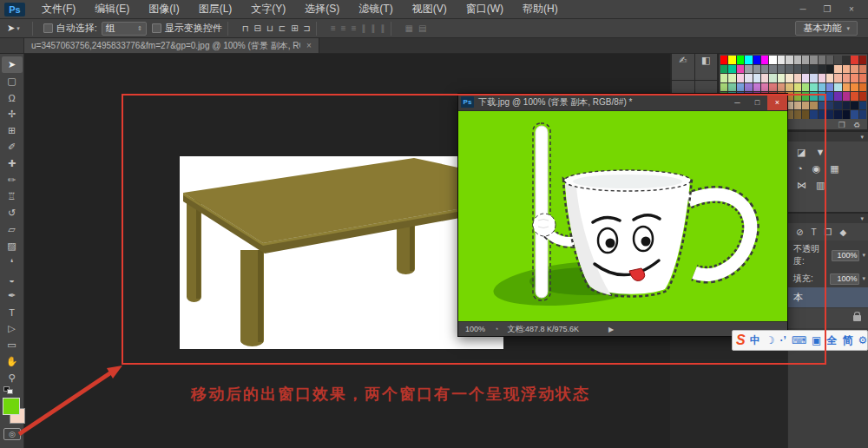 The image size is (868, 448). I want to click on auto-align-layers-icon: ▦, so click(410, 28).